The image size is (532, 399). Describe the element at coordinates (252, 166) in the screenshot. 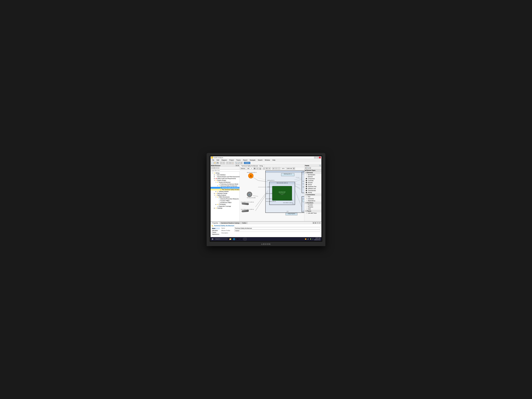

I see `diagram-tab-tsa: Technical Safety Architecture - Airbag` at that location.